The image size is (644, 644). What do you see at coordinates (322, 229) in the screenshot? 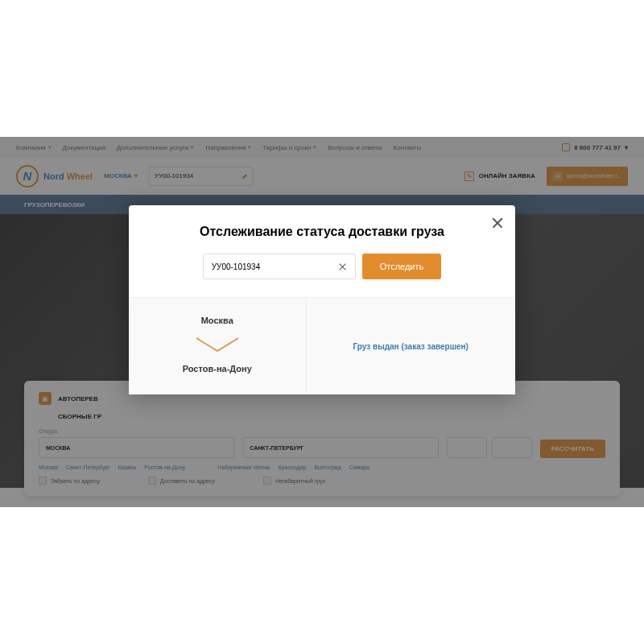
I see `modal-title: Отслеживание статуса доставки груза` at bounding box center [322, 229].